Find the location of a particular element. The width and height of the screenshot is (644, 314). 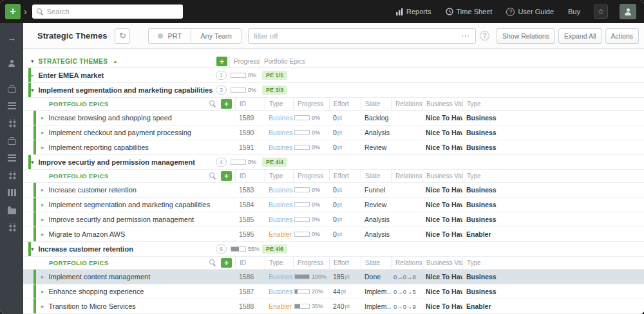

theme-row: ▾Implement segmentation and marketing ca… is located at coordinates (334, 90).